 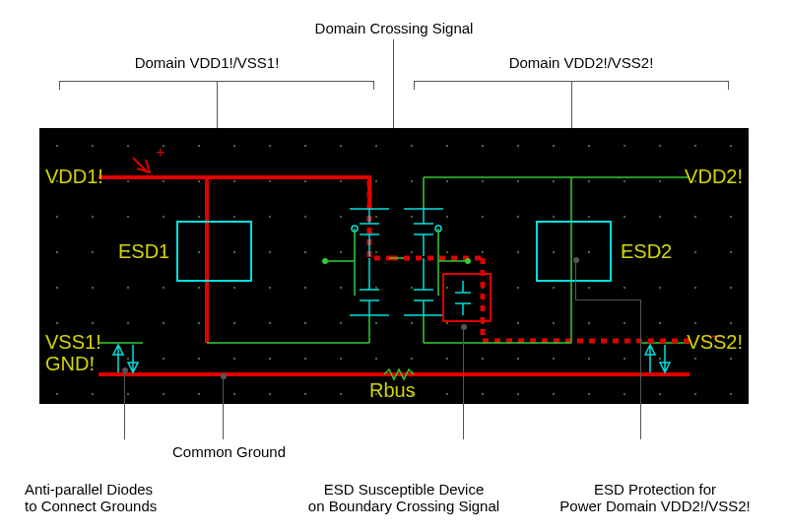 What do you see at coordinates (608, 299) in the screenshot?
I see `ptr-protection-h` at bounding box center [608, 299].